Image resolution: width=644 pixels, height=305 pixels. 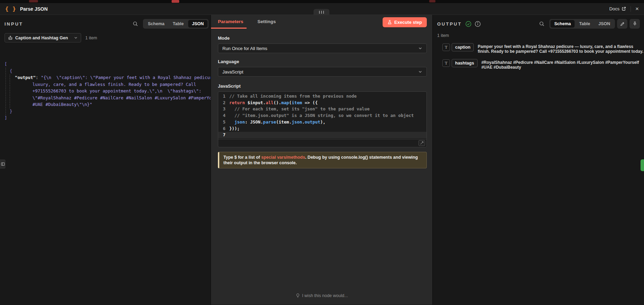 What do you see at coordinates (450, 24) in the screenshot?
I see `output-panel-title: OUTPUT` at bounding box center [450, 24].